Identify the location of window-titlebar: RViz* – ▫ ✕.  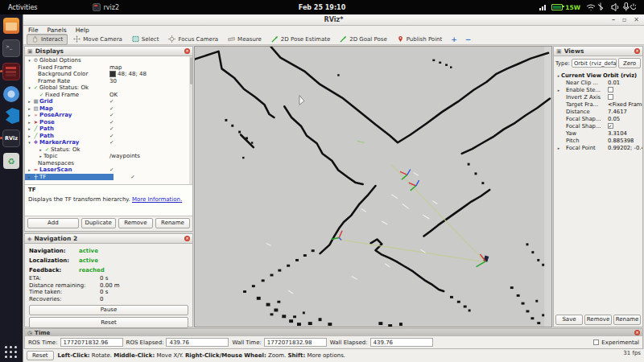
(333, 20).